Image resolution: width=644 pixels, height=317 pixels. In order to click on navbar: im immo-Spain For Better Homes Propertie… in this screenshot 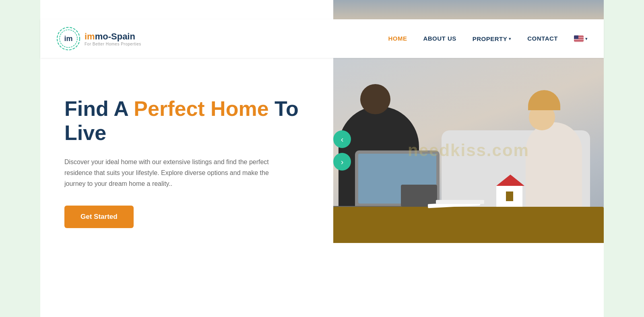, I will do `click(322, 39)`.